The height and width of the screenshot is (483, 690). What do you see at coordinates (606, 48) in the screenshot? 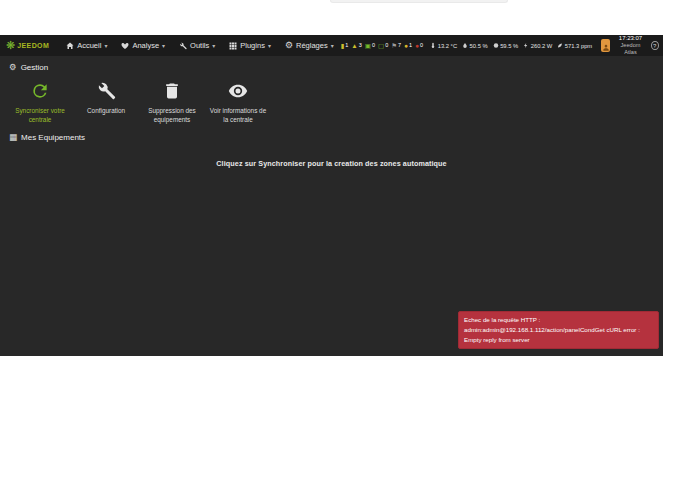
I see `user-icon` at bounding box center [606, 48].